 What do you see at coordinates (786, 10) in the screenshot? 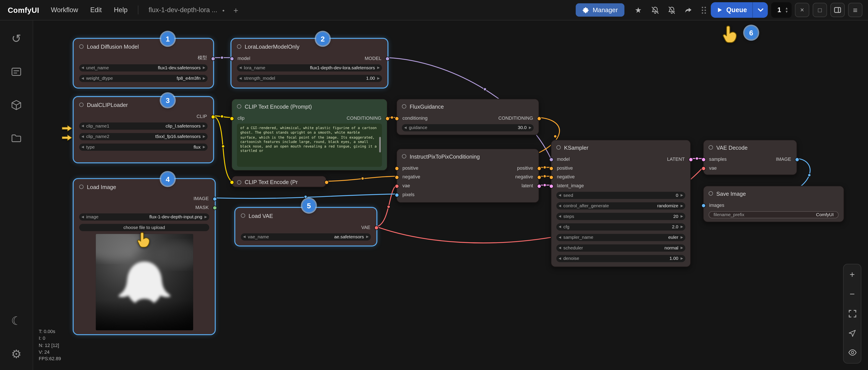
I see `batch-spinner: ▲ ▼` at bounding box center [786, 10].